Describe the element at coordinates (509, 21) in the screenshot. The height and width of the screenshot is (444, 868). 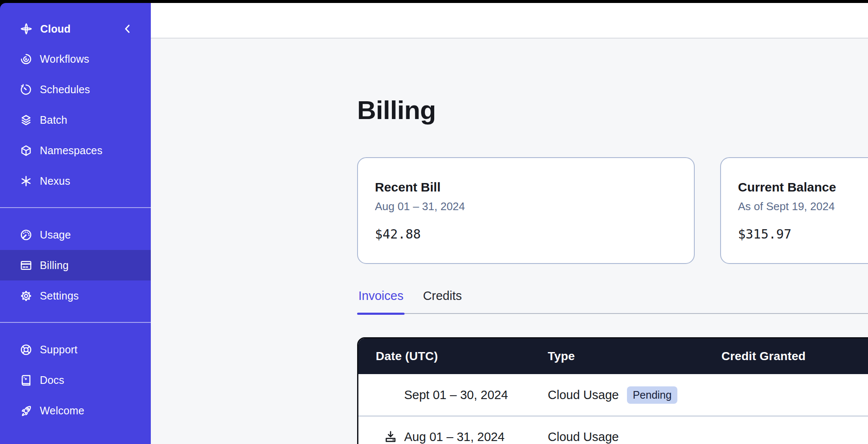
I see `top-navbar` at that location.